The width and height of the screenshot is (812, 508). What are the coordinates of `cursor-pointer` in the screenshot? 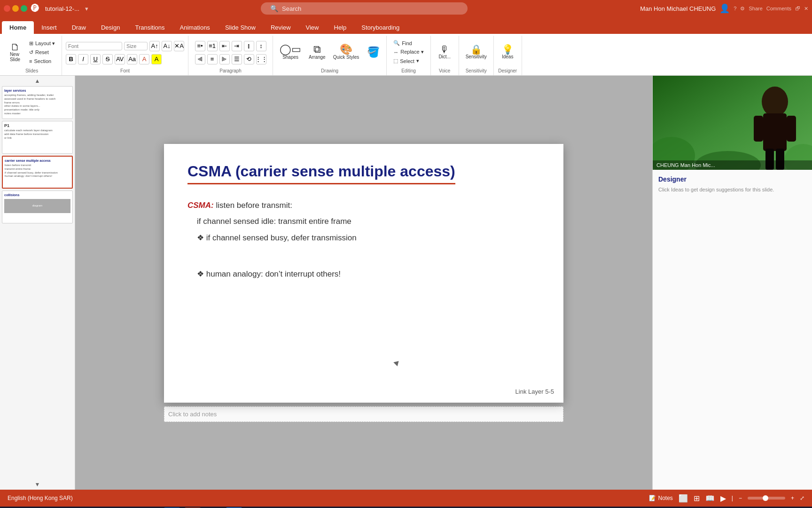 It's located at (397, 363).